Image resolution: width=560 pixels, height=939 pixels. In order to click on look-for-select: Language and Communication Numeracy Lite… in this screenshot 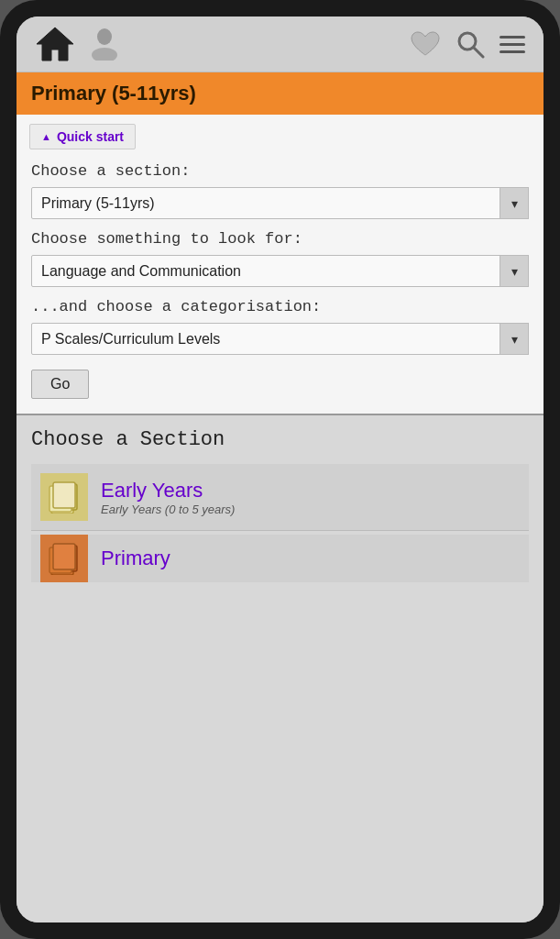, I will do `click(280, 271)`.